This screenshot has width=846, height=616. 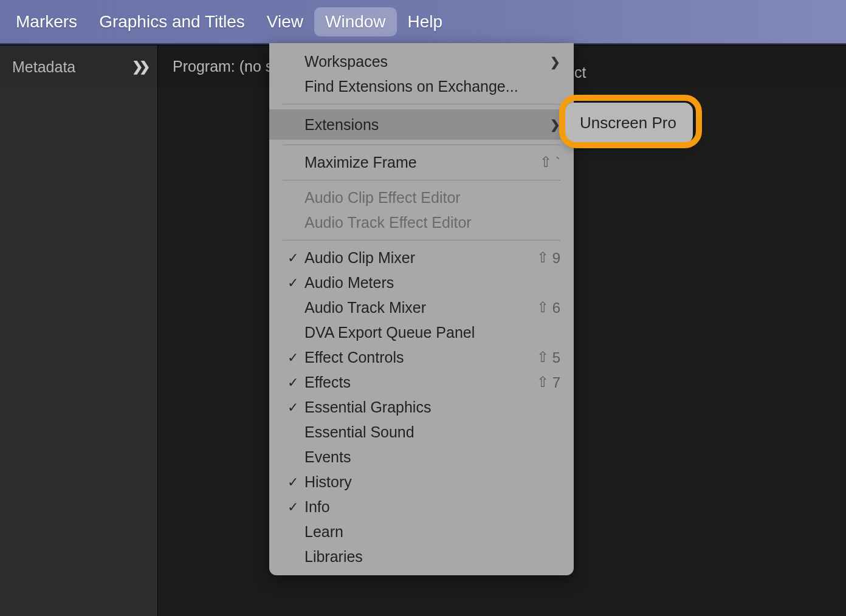 What do you see at coordinates (422, 198) in the screenshot?
I see `menu-item-audio-clip-effect-editor: Audio Clip Effect Editor` at bounding box center [422, 198].